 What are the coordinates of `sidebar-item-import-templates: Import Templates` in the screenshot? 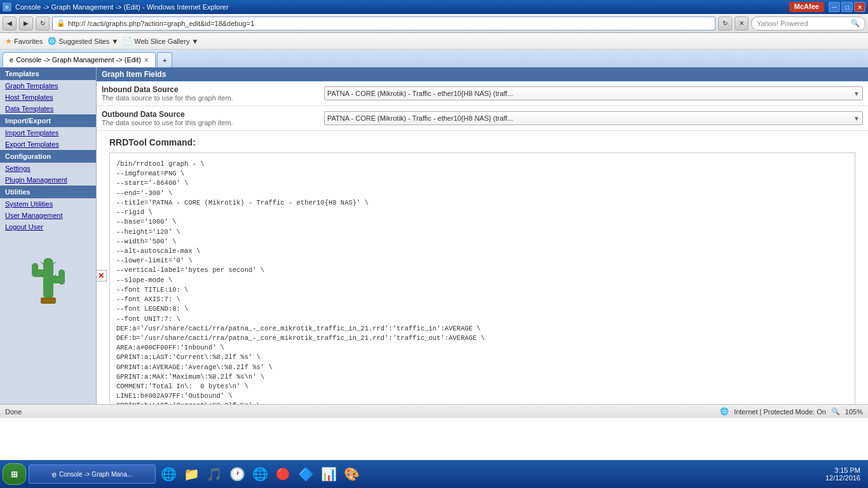 It's located at (48, 133).